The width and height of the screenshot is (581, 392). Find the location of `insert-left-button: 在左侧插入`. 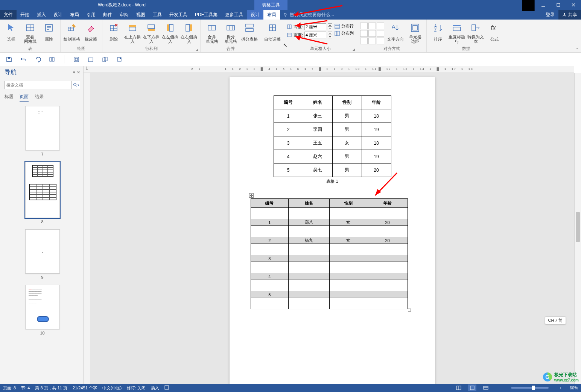

insert-left-button: 在左侧插入 is located at coordinates (170, 32).